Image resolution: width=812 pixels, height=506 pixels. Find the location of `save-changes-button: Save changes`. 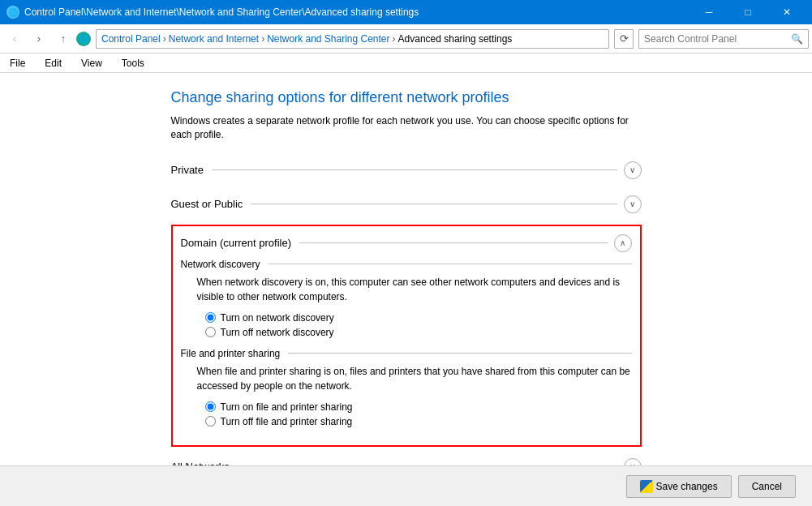

save-changes-button: Save changes is located at coordinates (679, 487).